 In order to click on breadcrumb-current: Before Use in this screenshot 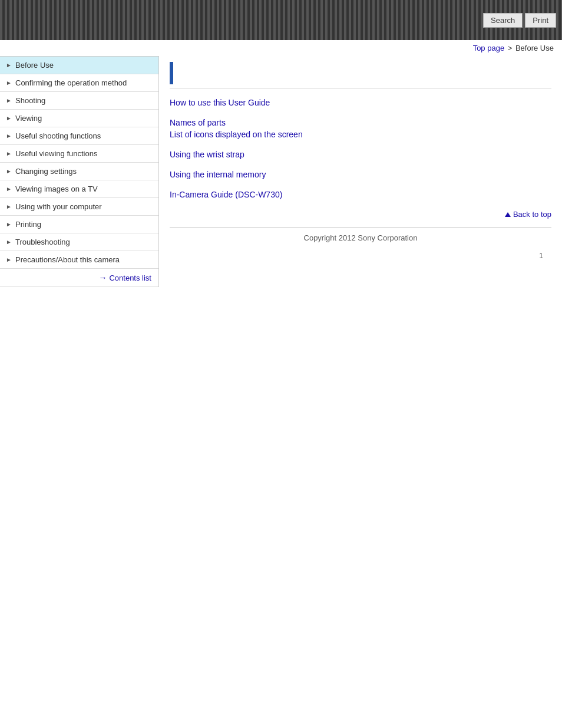, I will do `click(535, 48)`.